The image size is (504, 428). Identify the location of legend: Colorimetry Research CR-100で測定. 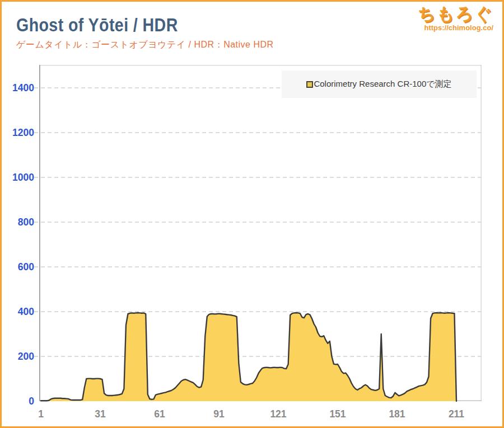
(379, 84).